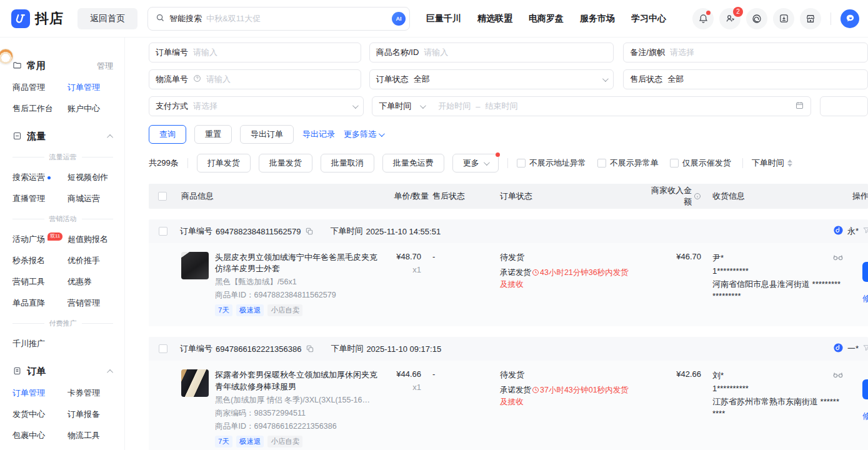  I want to click on back-home-button: 返回首页, so click(107, 19).